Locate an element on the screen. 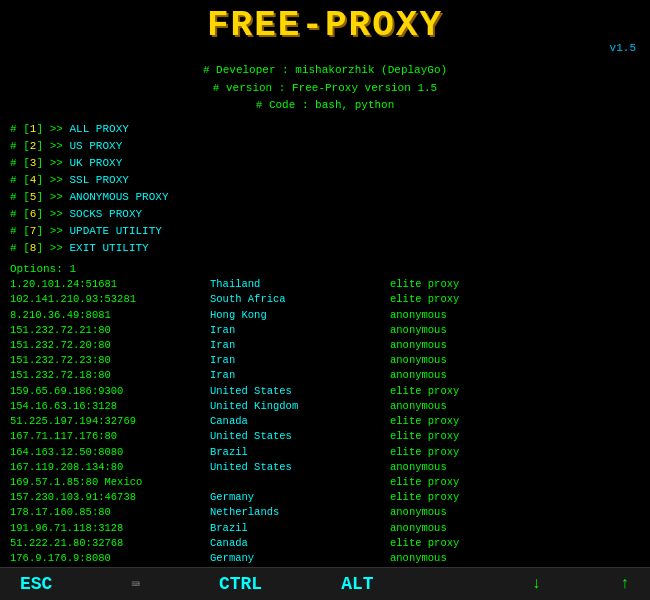 Image resolution: width=650 pixels, height=600 pixels. esc-key: ESC is located at coordinates (36, 584).